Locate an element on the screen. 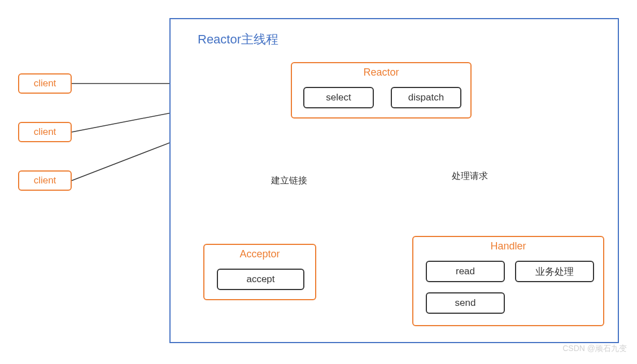 The width and height of the screenshot is (637, 364). client-box-1: client is located at coordinates (45, 84).